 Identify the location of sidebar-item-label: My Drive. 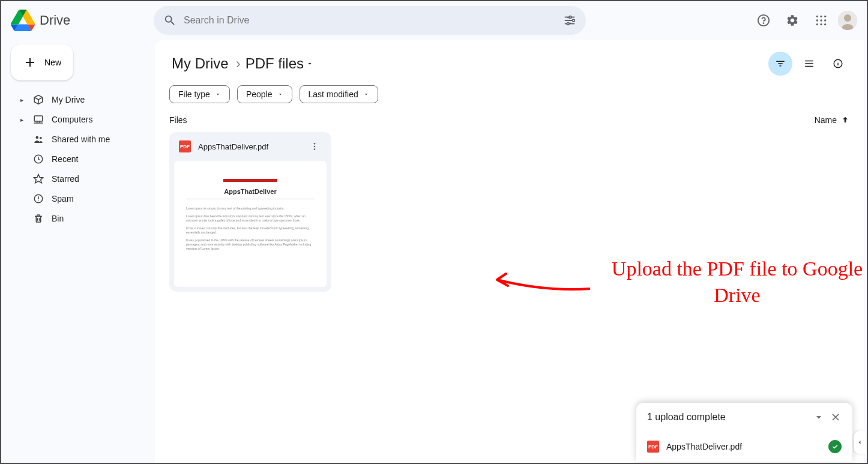
(68, 100).